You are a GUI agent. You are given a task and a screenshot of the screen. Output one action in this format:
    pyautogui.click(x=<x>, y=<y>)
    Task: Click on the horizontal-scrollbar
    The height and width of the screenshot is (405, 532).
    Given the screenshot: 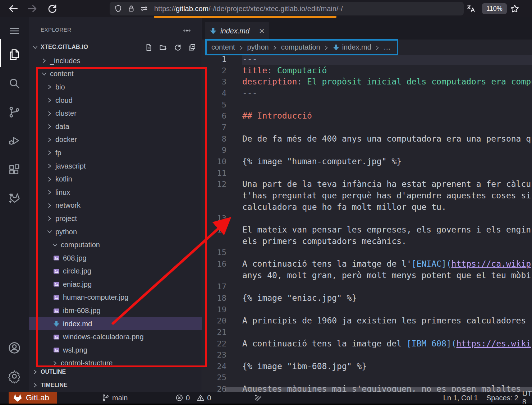 What is the action you would take?
    pyautogui.click(x=378, y=390)
    